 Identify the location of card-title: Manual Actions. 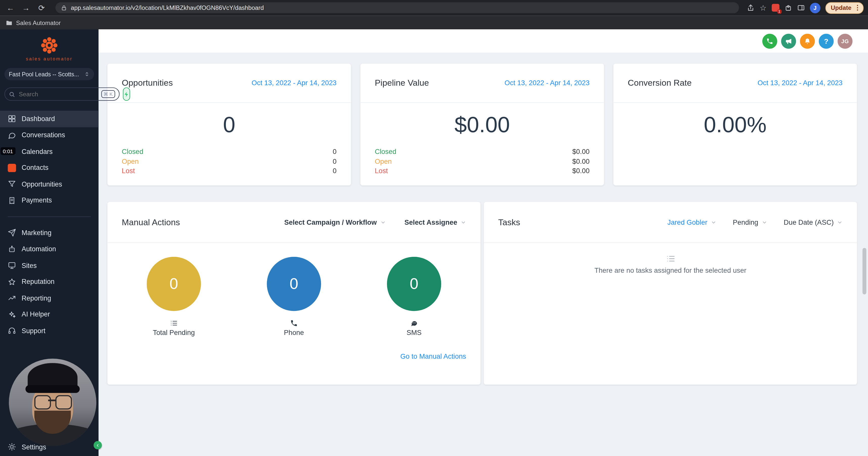
(194, 222).